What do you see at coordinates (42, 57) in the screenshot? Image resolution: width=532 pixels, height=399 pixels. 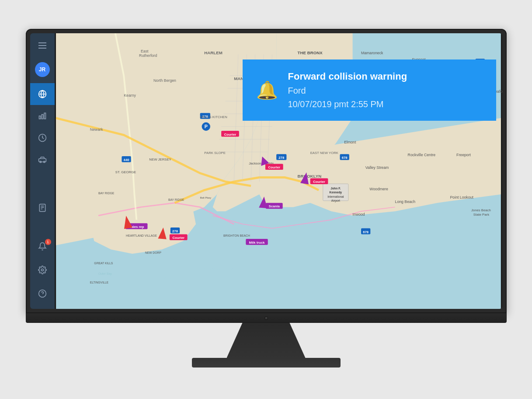 I see `sidebar-top: JR` at bounding box center [42, 57].